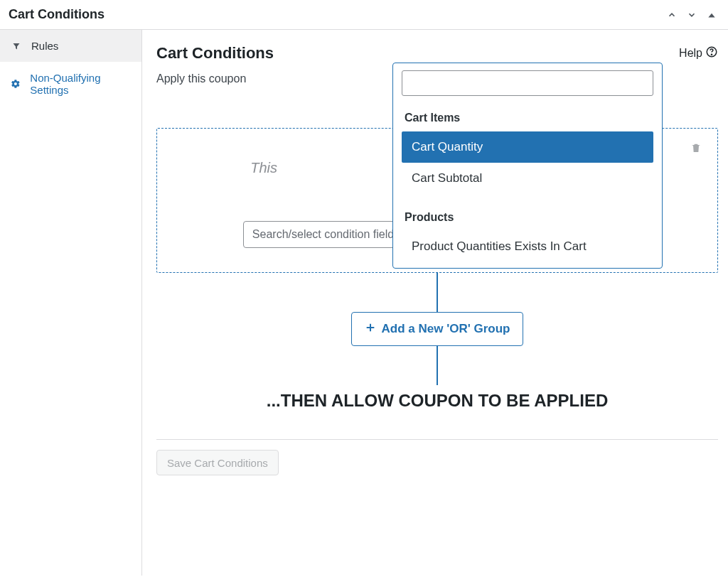 The width and height of the screenshot is (728, 577). Describe the element at coordinates (698, 53) in the screenshot. I see `help-link: Help` at that location.